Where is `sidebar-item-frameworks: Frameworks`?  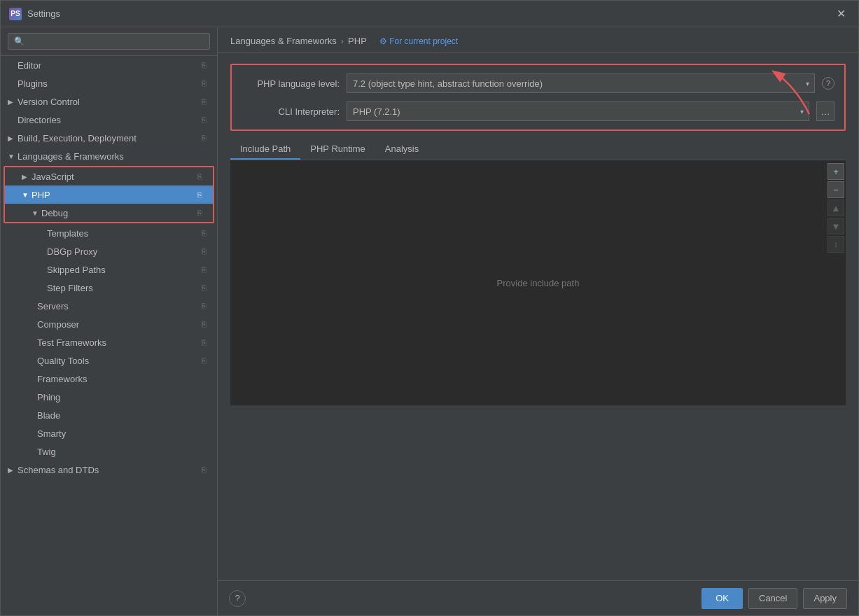 sidebar-item-frameworks: Frameworks is located at coordinates (109, 379).